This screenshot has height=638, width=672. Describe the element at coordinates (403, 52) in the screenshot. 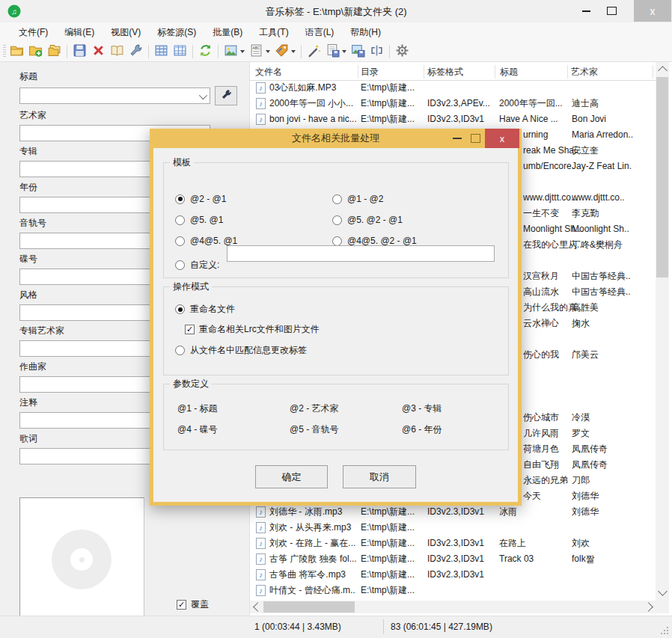

I see `settings-button` at that location.